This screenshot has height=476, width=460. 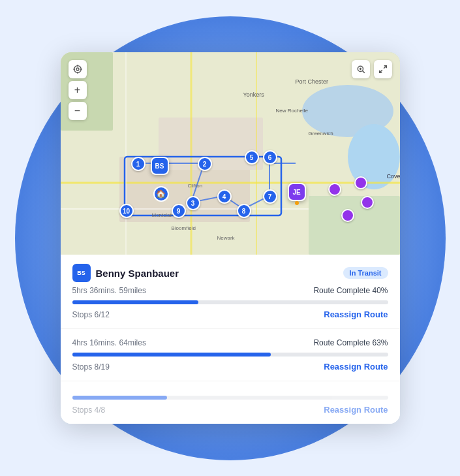 I want to click on reassign-button-2: Reassign Route, so click(x=356, y=367).